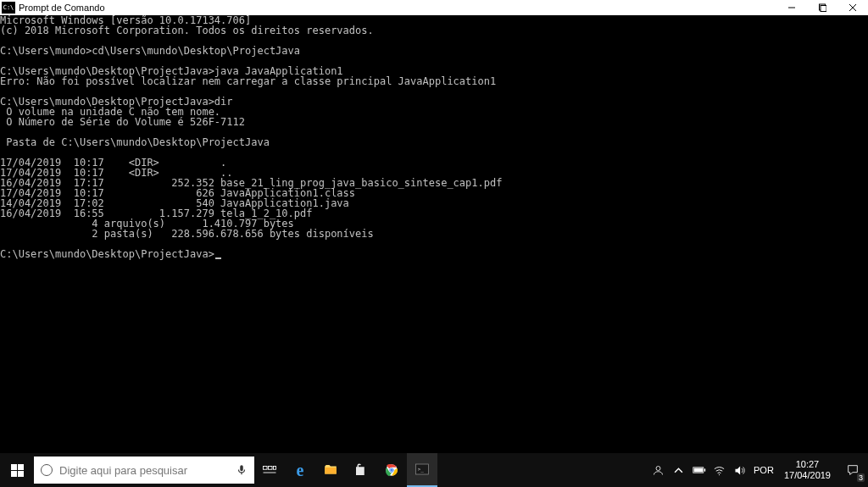 Image resolution: width=868 pixels, height=487 pixels. What do you see at coordinates (434, 51) in the screenshot?
I see `terminal-line: C:\Users\mundo>cd\Users\mundo\Desktop\Pr…` at bounding box center [434, 51].